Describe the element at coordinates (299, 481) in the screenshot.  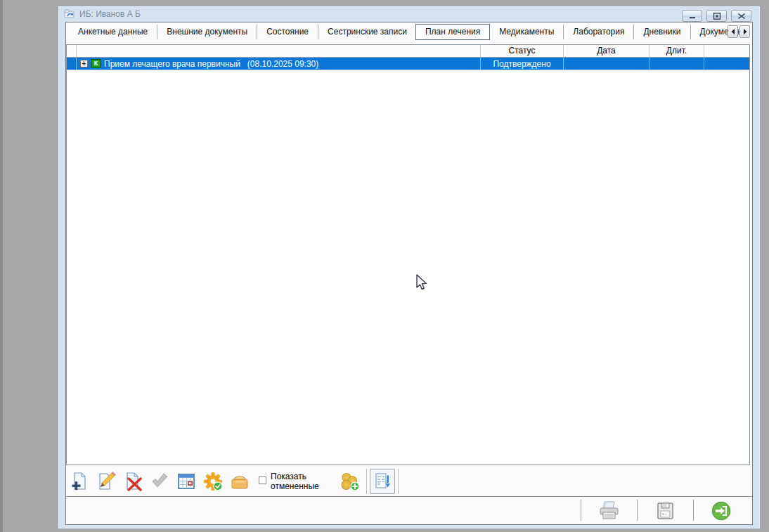
I see `show-cancelled-label: Показать отмененные` at that location.